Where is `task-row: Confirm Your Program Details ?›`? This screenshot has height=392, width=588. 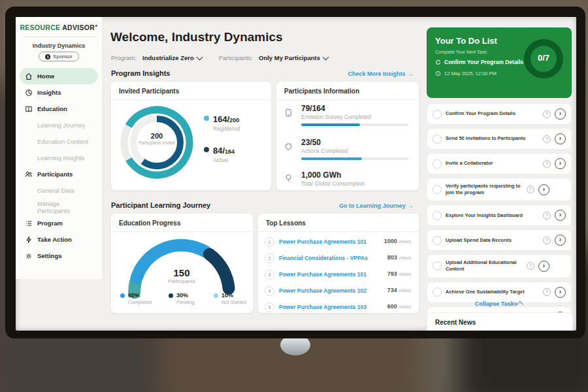 task-row: Confirm Your Program Details ?› is located at coordinates (499, 114).